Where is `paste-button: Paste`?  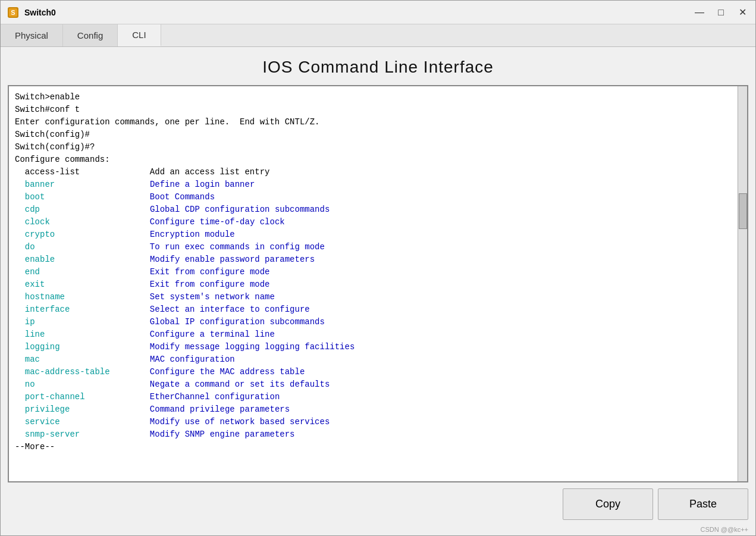
paste-button: Paste is located at coordinates (703, 504).